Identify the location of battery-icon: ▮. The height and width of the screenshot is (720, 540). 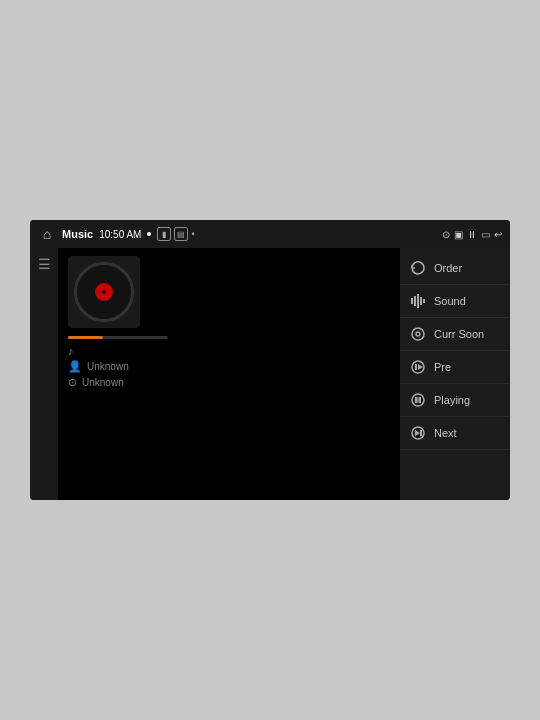
(164, 234).